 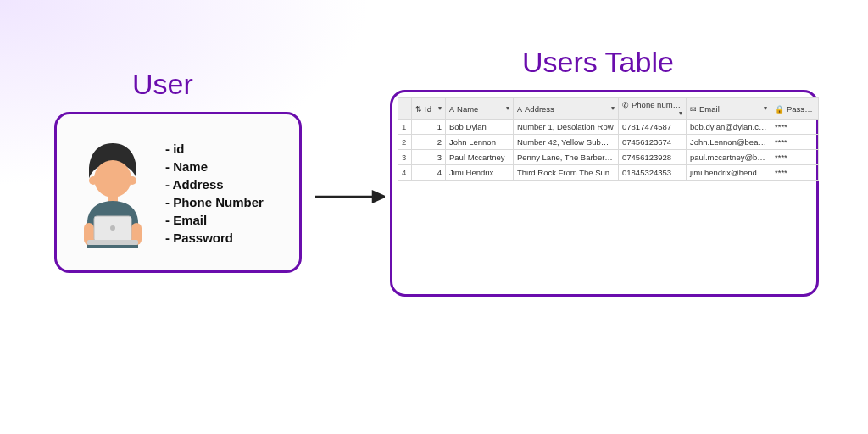 I want to click on phone-icon: ✆, so click(x=626, y=105).